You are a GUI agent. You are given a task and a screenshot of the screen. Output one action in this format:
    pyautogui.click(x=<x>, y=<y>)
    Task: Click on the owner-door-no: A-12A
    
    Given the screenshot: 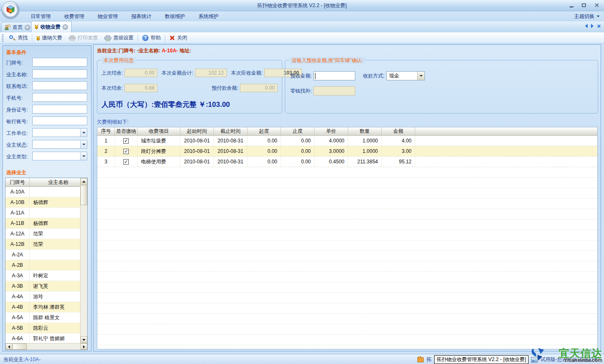 What is the action you would take?
    pyautogui.click(x=18, y=234)
    